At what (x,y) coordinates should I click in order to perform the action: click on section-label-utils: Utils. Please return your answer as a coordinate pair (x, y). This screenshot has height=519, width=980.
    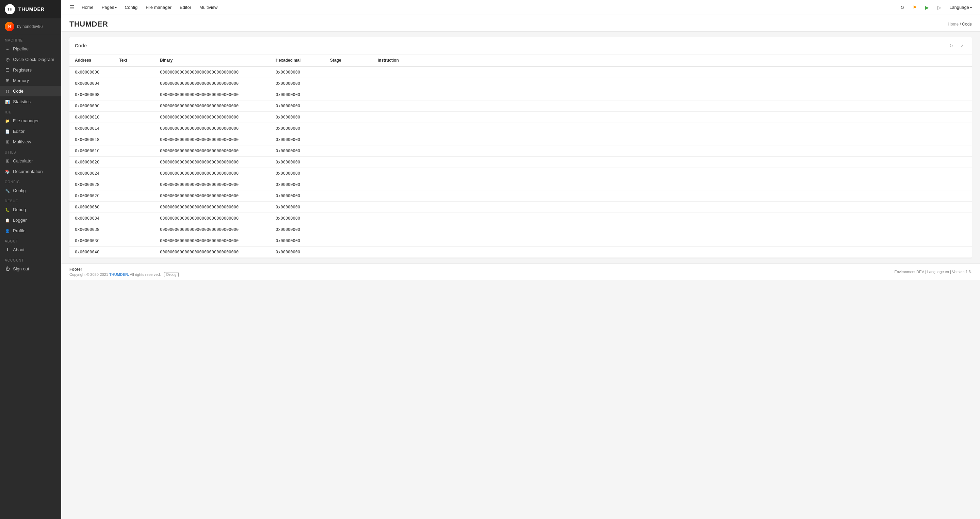
    Looking at the image, I should click on (30, 152).